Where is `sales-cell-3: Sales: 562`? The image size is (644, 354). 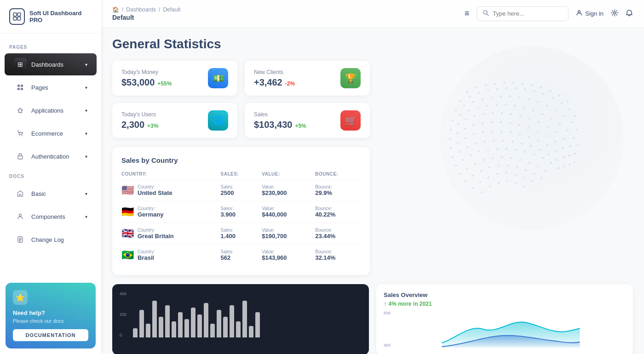
sales-cell-3: Sales: 562 is located at coordinates (237, 256).